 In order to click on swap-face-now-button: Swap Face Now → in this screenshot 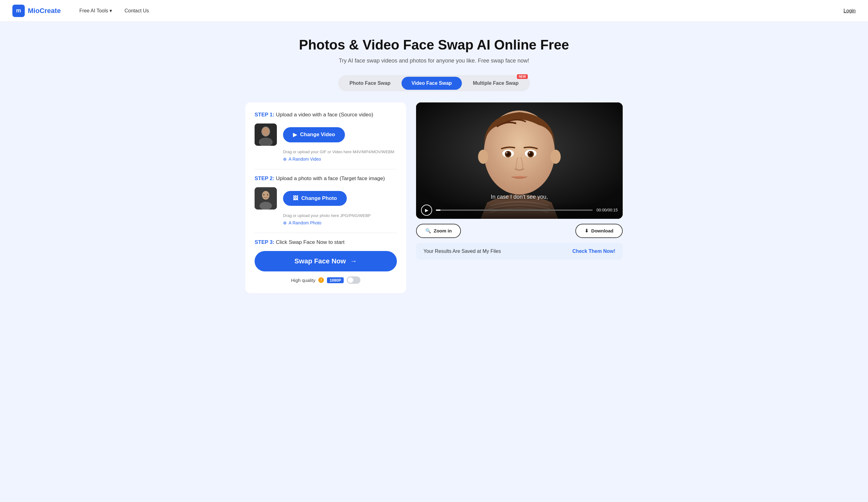, I will do `click(326, 261)`.